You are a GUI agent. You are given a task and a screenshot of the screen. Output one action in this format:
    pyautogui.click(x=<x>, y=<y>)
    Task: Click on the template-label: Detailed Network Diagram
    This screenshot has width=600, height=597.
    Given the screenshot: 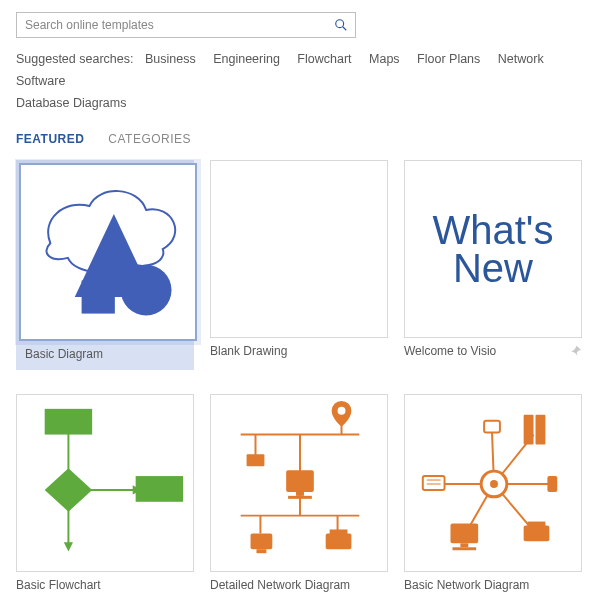 What is the action you would take?
    pyautogui.click(x=280, y=585)
    